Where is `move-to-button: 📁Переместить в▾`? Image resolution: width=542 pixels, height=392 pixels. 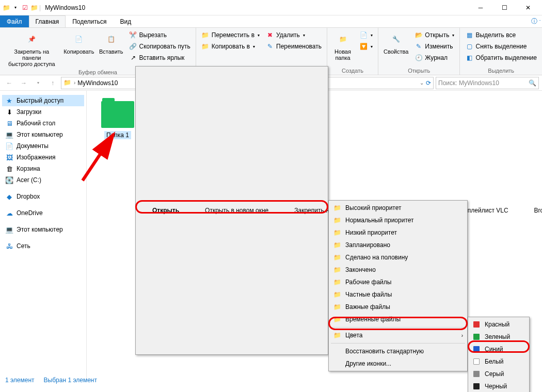
move-to-button: 📁Переместить в▾ is located at coordinates (230, 35).